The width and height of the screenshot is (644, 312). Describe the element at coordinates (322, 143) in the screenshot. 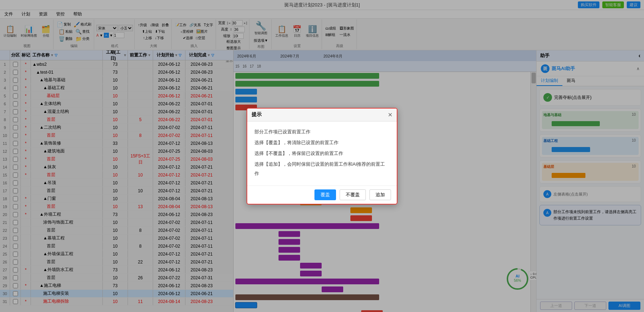

I see `modal-line-2: 选择【覆盖】，将清除已设置的前置工作` at that location.